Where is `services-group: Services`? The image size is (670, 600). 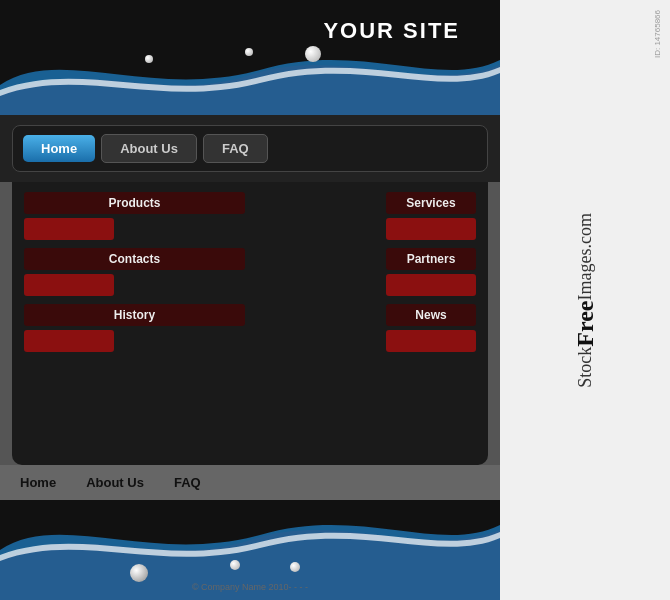 services-group: Services is located at coordinates (431, 216).